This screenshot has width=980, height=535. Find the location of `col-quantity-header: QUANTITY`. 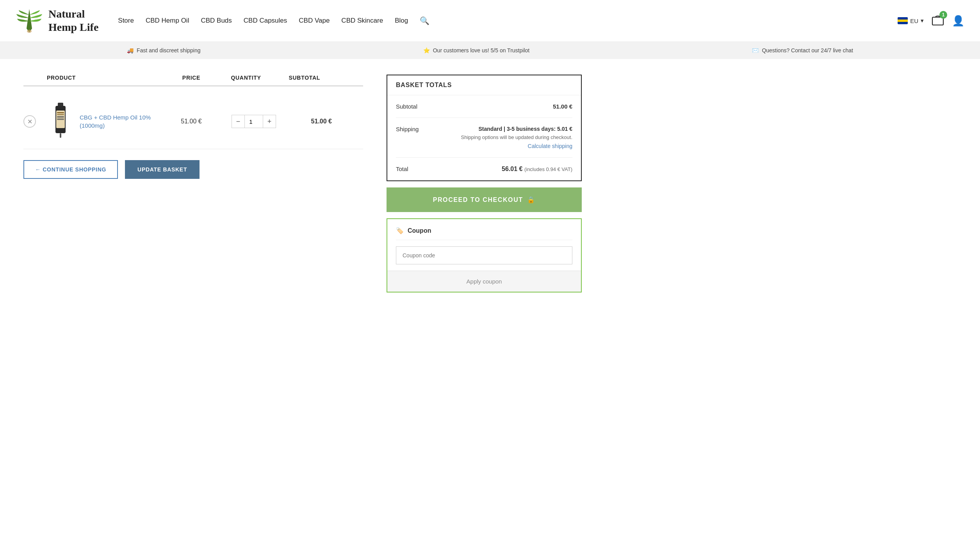

col-quantity-header: QUANTITY is located at coordinates (246, 78).